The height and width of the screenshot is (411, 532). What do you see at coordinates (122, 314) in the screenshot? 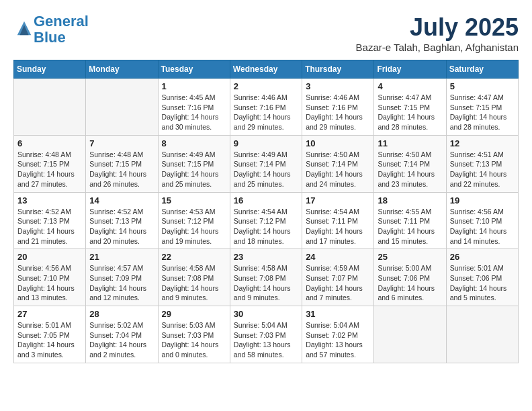
I see `day-number: 28` at bounding box center [122, 314].